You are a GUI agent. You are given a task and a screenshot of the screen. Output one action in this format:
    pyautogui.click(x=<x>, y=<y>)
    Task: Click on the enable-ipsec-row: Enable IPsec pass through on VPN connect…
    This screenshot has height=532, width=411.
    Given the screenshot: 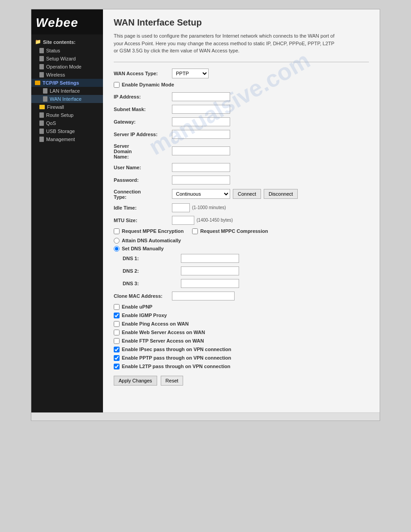 What is the action you would take?
    pyautogui.click(x=241, y=349)
    